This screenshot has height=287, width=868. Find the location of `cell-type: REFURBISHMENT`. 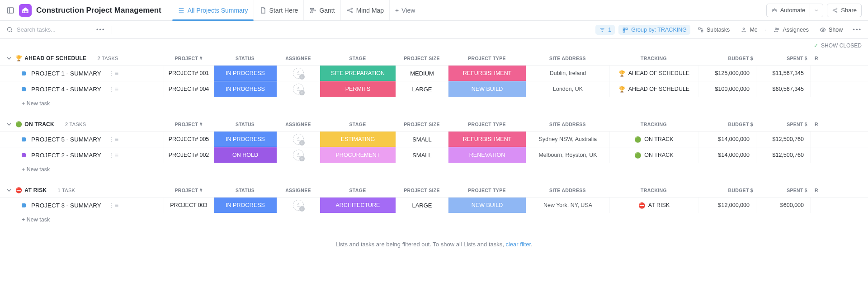

cell-type: REFURBISHMENT is located at coordinates (487, 139).